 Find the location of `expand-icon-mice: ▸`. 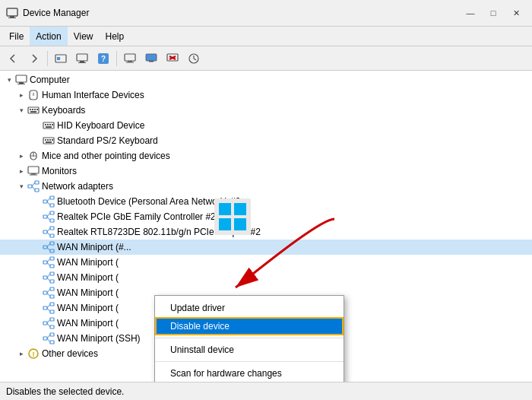

expand-icon-mice: ▸ is located at coordinates (21, 156).